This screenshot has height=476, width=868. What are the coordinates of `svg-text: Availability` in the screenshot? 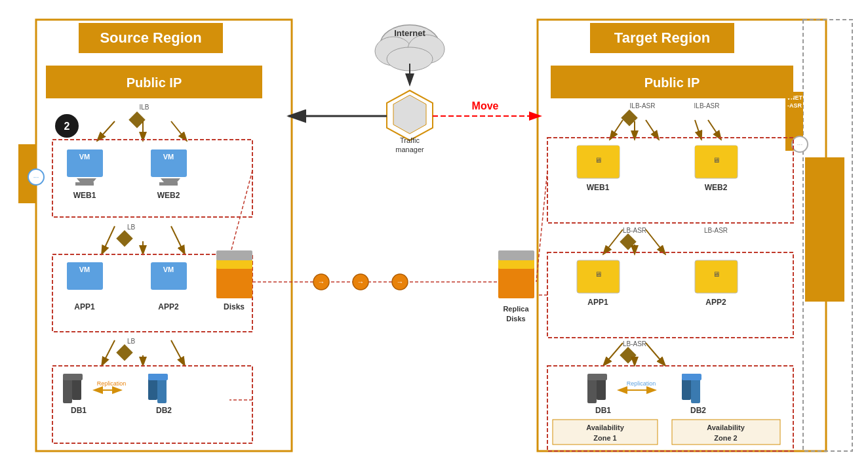 It's located at (606, 427).